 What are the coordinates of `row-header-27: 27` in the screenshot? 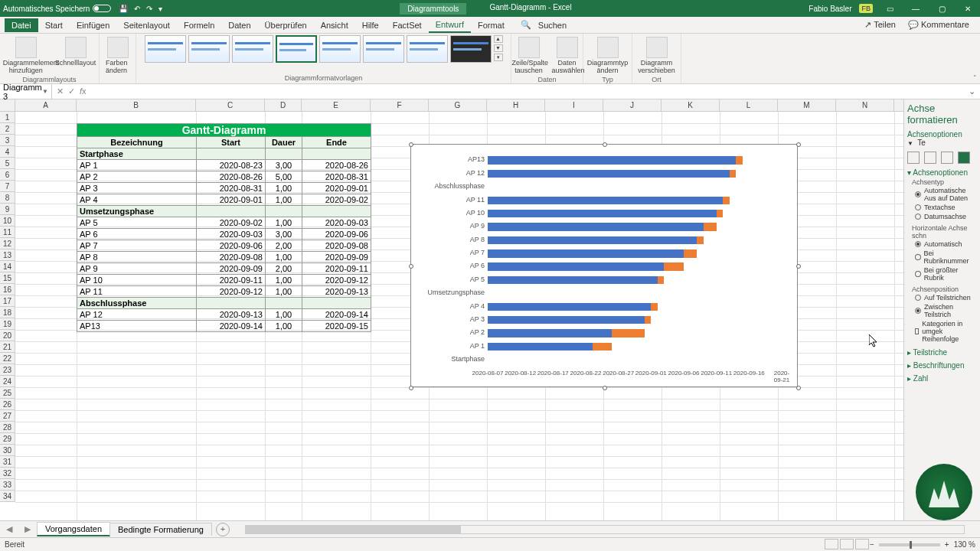 It's located at (8, 416).